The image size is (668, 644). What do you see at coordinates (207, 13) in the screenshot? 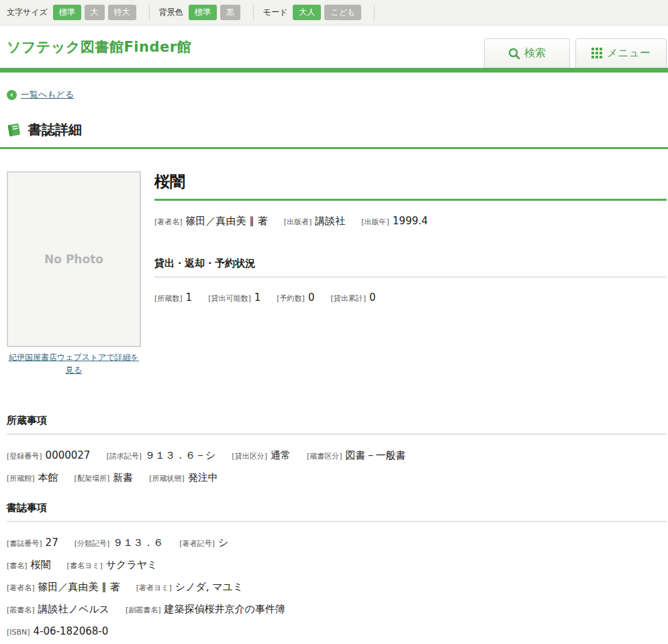
I see `bg-color-group: 背景色 標準黒` at bounding box center [207, 13].